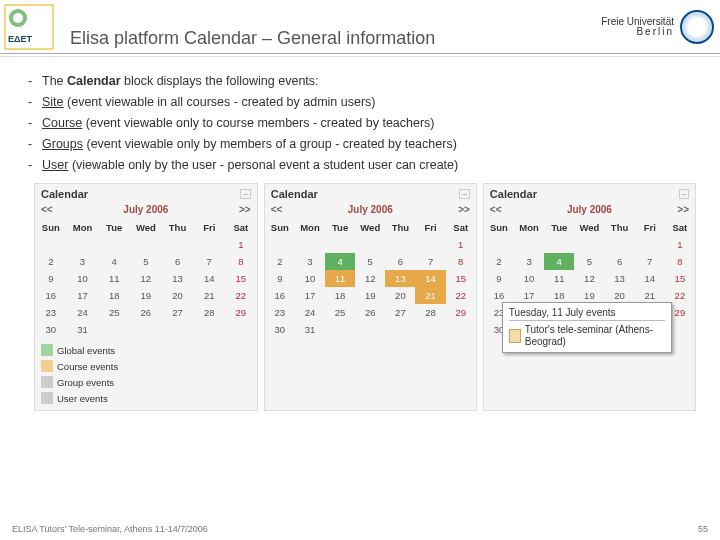 This screenshot has height=540, width=720. What do you see at coordinates (83, 228) in the screenshot?
I see `dow-header: Mon` at bounding box center [83, 228].